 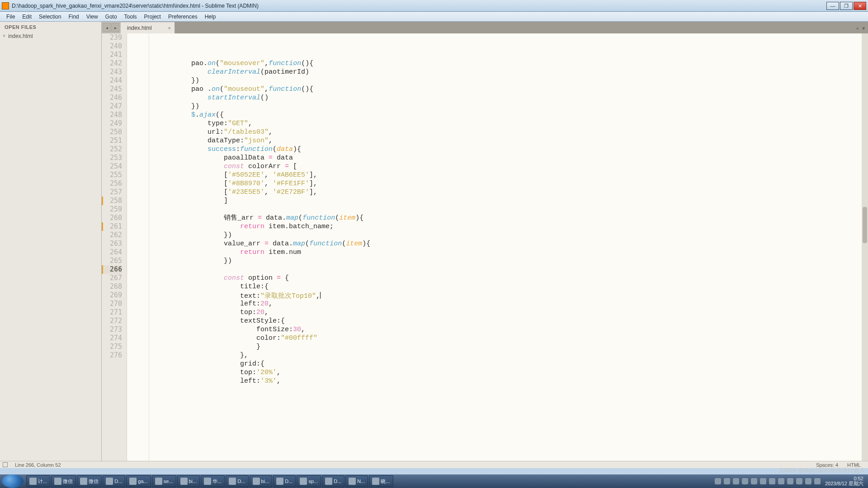 What do you see at coordinates (112, 347) in the screenshot?
I see `line-number: 275` at bounding box center [112, 347].